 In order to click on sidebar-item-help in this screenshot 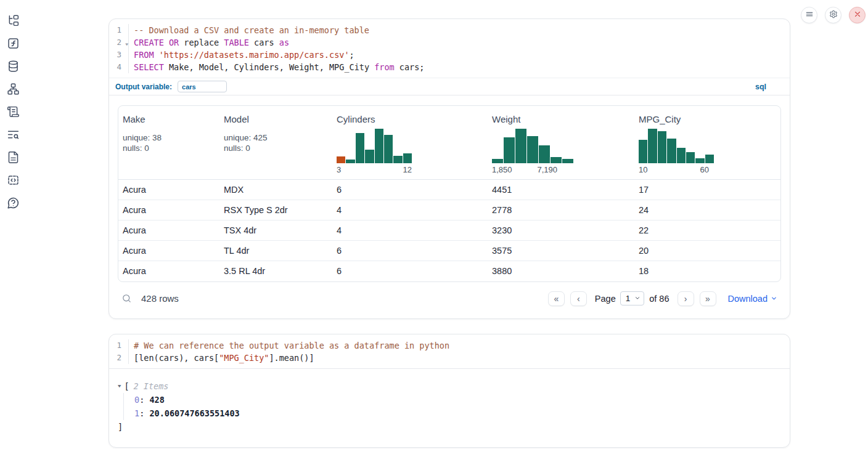, I will do `click(14, 203)`.